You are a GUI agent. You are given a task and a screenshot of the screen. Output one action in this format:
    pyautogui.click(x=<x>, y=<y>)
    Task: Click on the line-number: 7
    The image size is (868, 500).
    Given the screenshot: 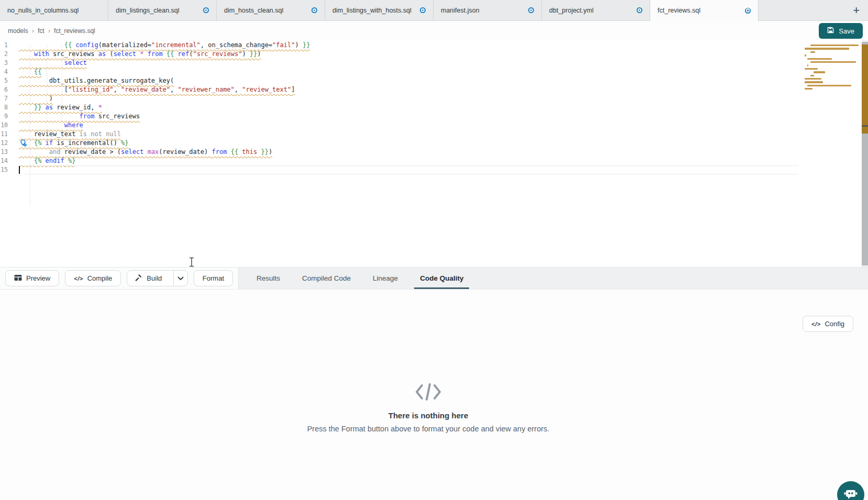 What is the action you would take?
    pyautogui.click(x=9, y=98)
    